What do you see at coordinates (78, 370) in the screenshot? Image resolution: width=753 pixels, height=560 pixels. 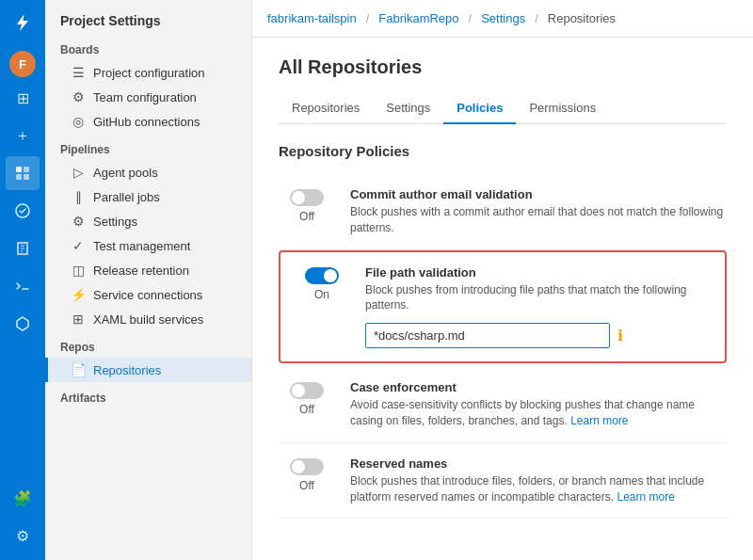 I see `repositories-icon: 📄` at bounding box center [78, 370].